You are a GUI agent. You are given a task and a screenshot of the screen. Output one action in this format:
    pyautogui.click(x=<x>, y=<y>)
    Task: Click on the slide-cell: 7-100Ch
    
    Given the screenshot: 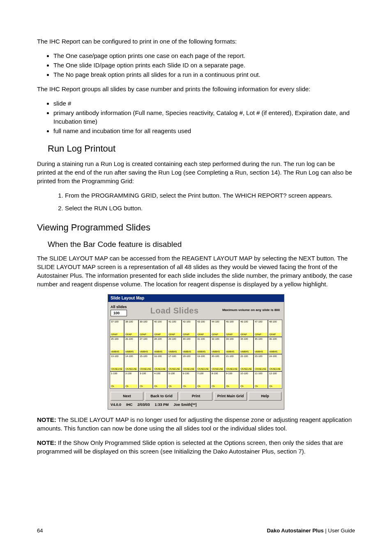 What is the action you would take?
    pyautogui.click(x=203, y=380)
    